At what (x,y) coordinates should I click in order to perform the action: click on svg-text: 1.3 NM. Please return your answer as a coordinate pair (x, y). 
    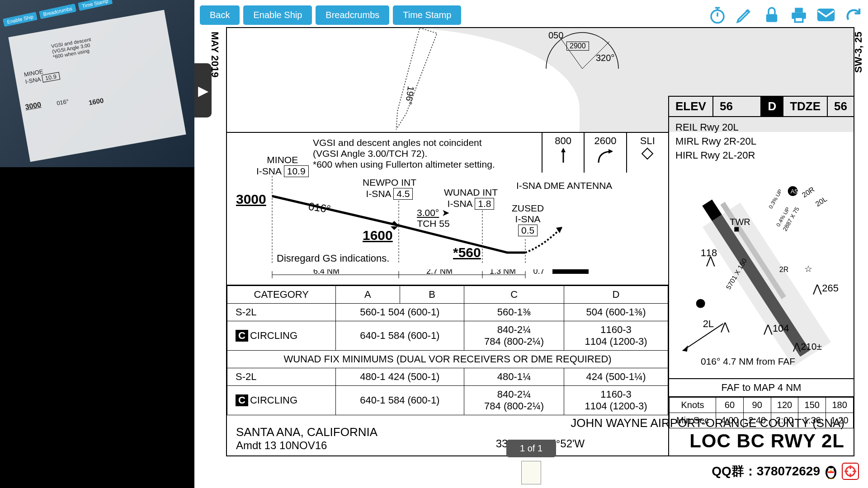
    Looking at the image, I should click on (503, 272).